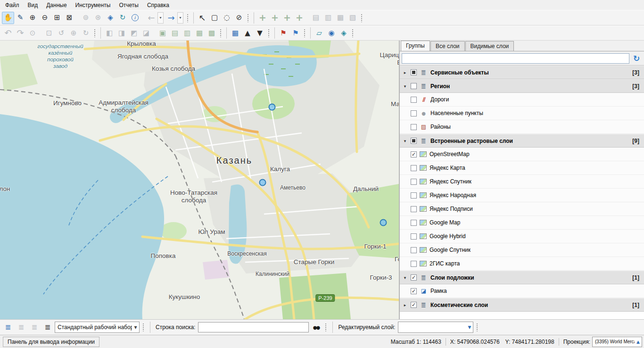 This screenshot has height=348, width=644. I want to click on layer-tree-row: Google Спутник, so click(522, 250).